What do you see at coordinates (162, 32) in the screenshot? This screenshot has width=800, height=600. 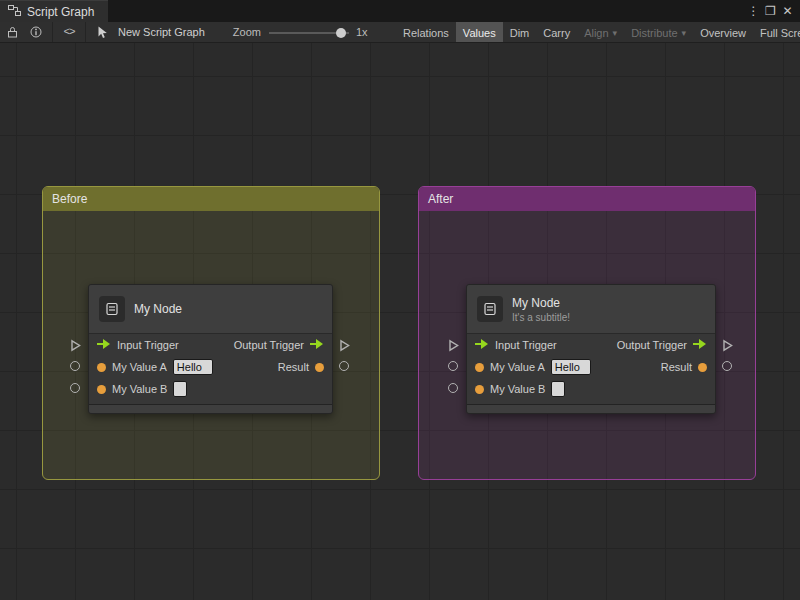 I see `graph-name: New Script Graph` at bounding box center [162, 32].